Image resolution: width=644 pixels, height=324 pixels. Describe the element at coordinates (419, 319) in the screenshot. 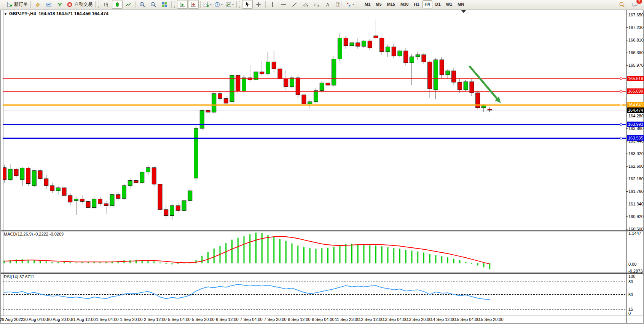

I see `time-axis-label: 13 Sep 20:00` at that location.